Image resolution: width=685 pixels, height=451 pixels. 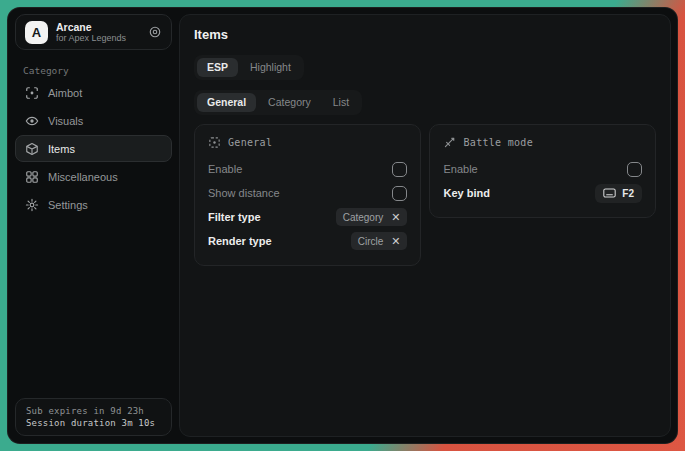 I want to click on sidebar-item-label: Items, so click(x=62, y=149).